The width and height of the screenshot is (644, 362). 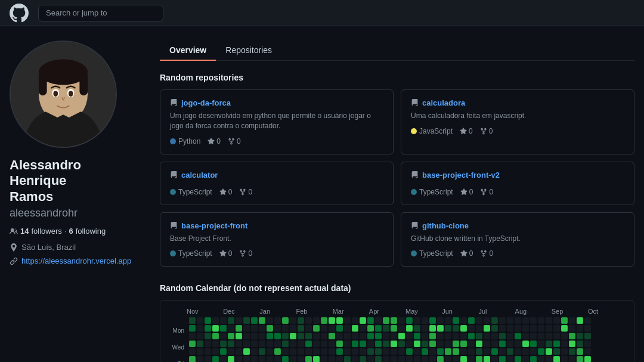 I want to click on repo-name: github-clone, so click(x=445, y=225).